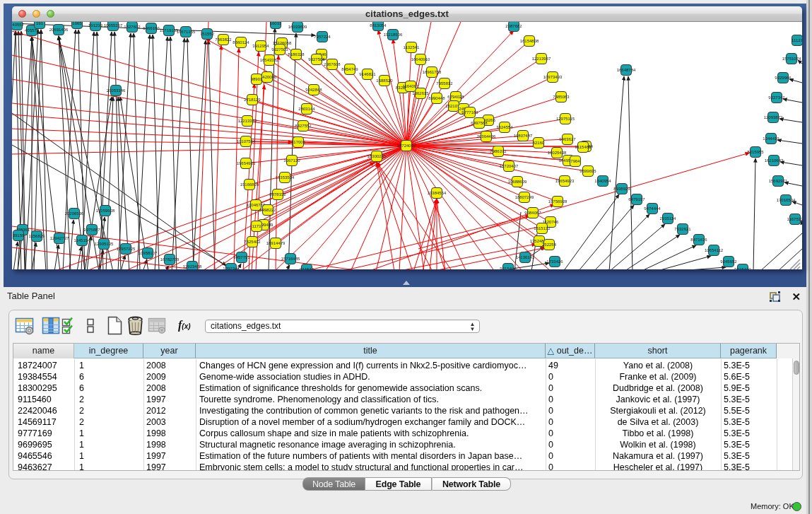 The image size is (812, 514). Describe the element at coordinates (514, 26) in the screenshot. I see `svg-text: 2087682` at that location.